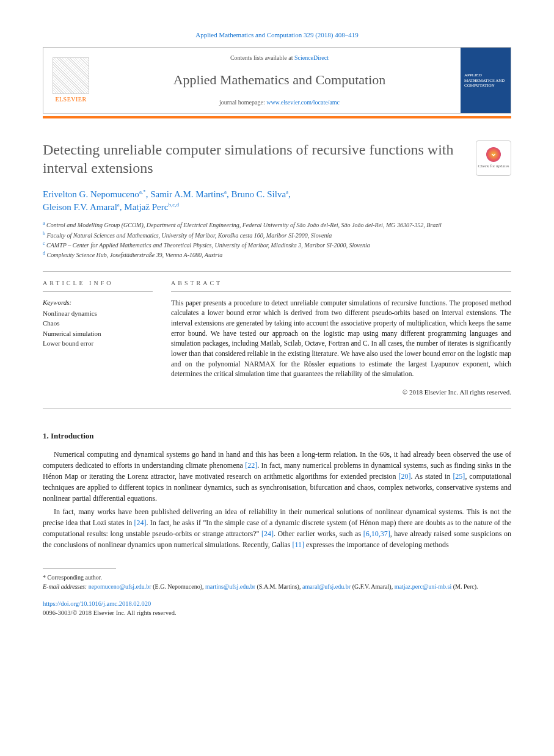 Image resolution: width=554 pixels, height=756 pixels. What do you see at coordinates (178, 586) in the screenshot?
I see `email-1-name: (E.G. Nepomuceno),` at bounding box center [178, 586].